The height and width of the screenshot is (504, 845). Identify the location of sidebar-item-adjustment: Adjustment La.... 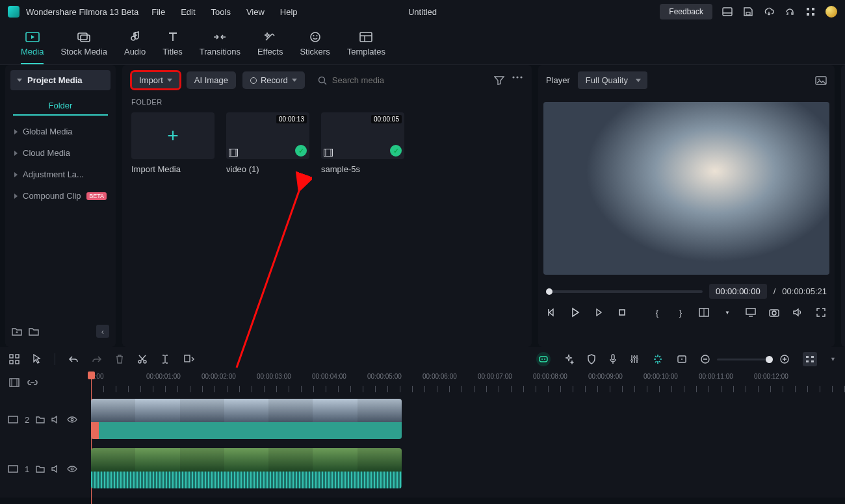
(60, 174).